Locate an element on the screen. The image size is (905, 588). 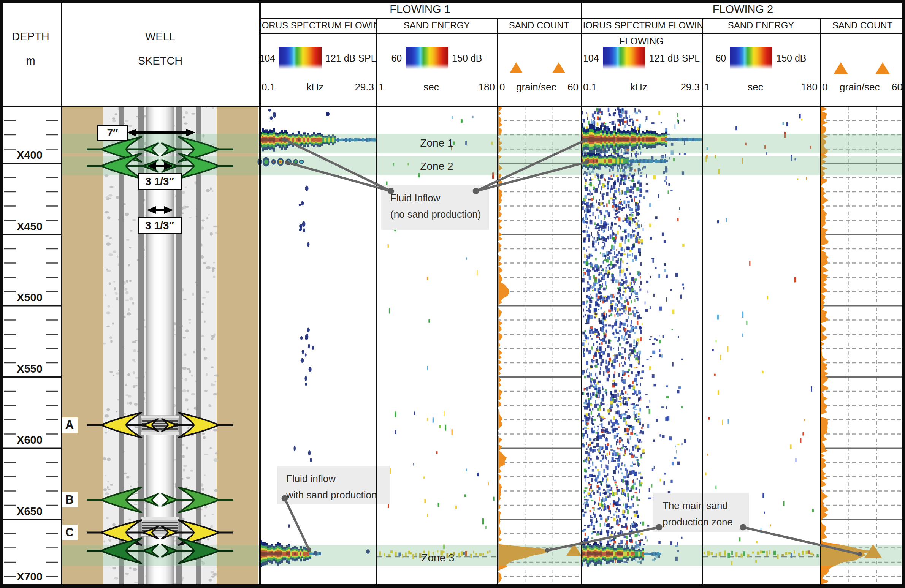
border-top is located at coordinates (452, 2).